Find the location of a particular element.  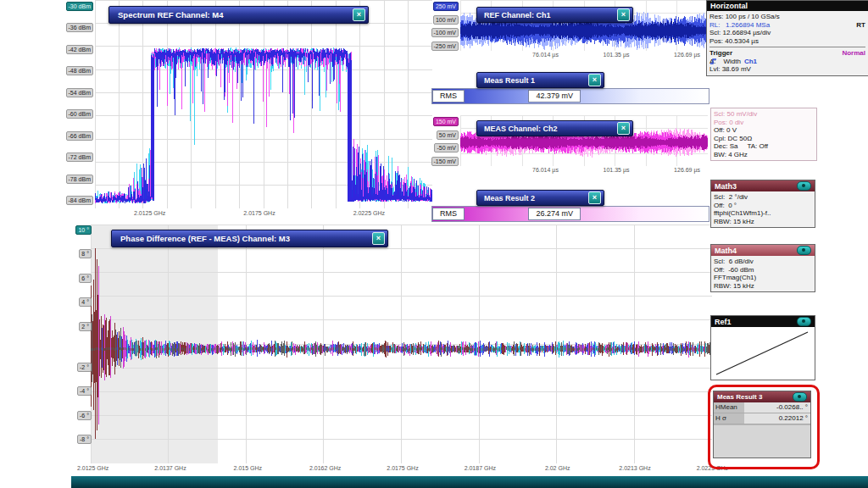

y-axis-label: -50 mV is located at coordinates (446, 147).